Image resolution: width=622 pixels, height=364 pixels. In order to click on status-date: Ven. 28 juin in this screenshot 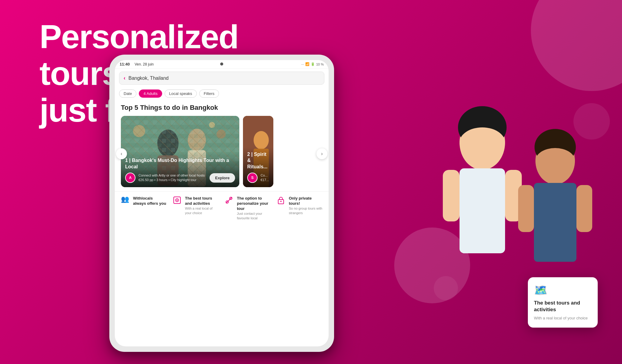, I will do `click(144, 64)`.